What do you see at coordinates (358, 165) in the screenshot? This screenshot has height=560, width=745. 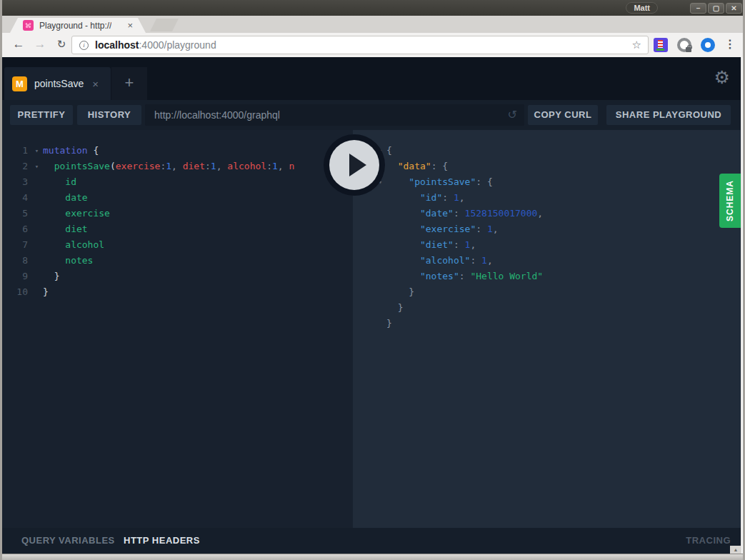 I see `play-triangle-icon` at bounding box center [358, 165].